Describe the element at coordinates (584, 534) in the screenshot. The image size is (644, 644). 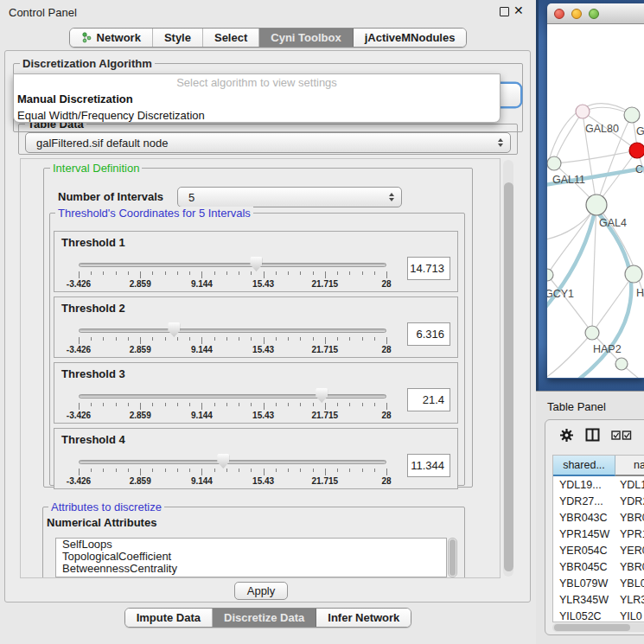
I see `table-cell-shared-name: YPR145W` at that location.